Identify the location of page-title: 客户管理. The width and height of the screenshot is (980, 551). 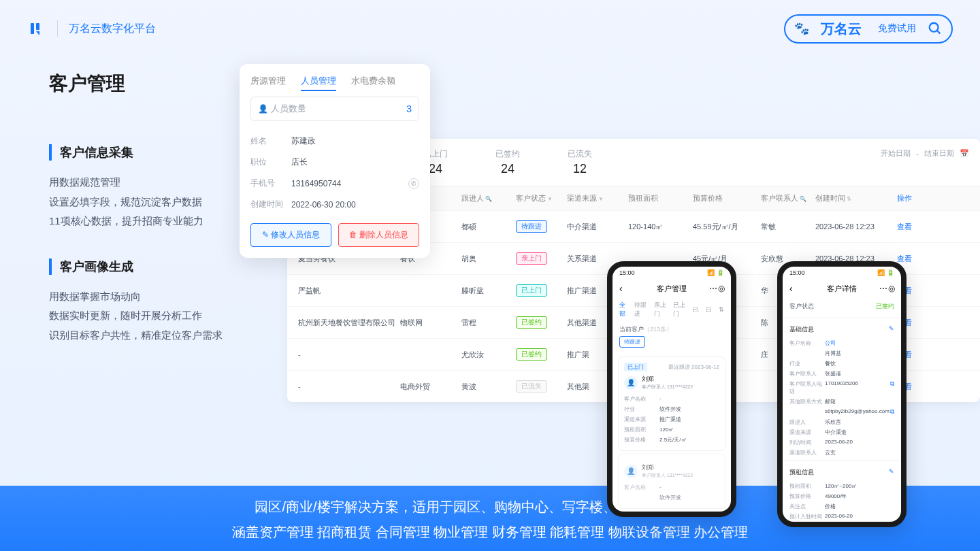
(148, 84).